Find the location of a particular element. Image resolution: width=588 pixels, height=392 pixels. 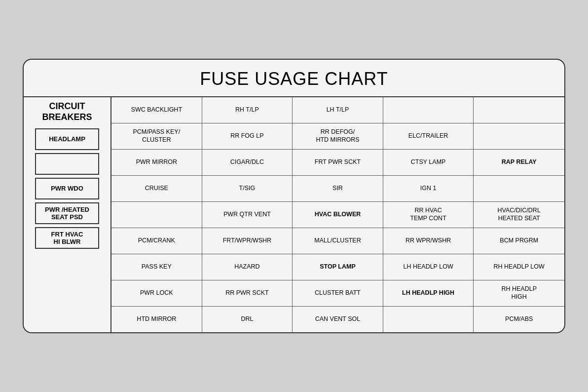

grid-cell-7-0: PWR LOCK is located at coordinates (157, 293).